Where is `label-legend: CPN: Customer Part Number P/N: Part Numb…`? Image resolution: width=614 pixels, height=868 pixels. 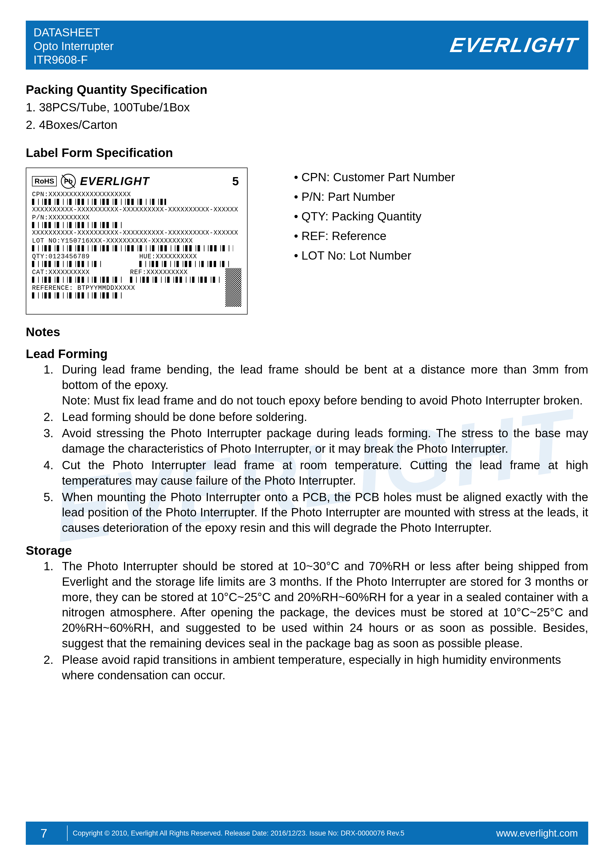 label-legend: CPN: Customer Part Number P/N: Part Numb… is located at coordinates (375, 216).